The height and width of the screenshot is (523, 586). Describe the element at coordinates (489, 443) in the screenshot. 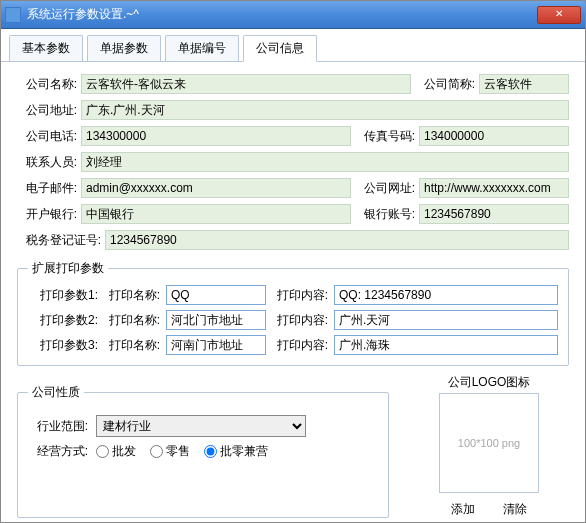

I see `logo-box: 100*100 png` at that location.